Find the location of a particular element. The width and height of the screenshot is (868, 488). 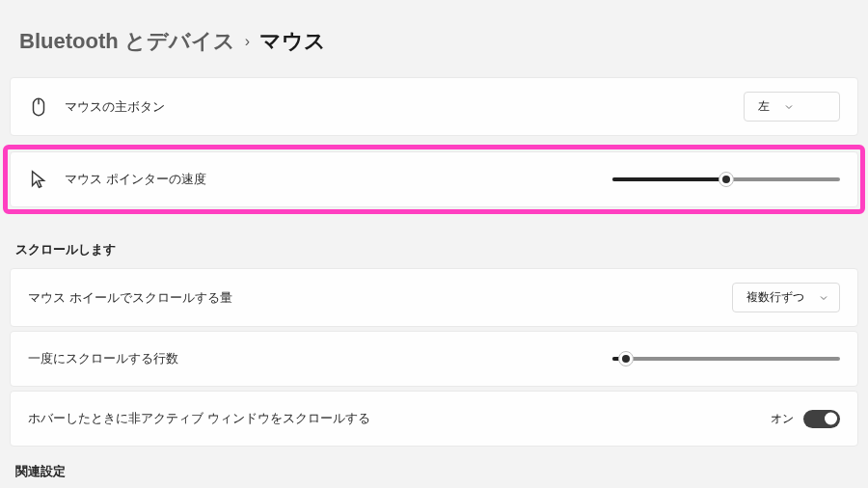

row-lines-at-once: 一度にスクロールする行数 is located at coordinates (434, 359).